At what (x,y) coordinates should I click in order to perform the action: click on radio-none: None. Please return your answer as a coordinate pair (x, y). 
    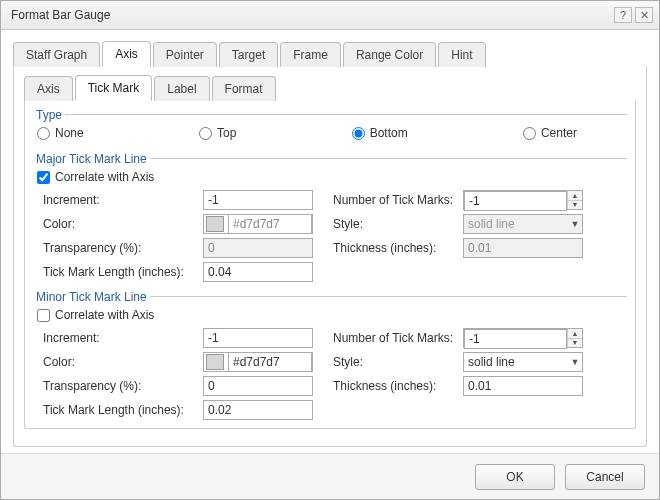
    Looking at the image, I should click on (60, 133).